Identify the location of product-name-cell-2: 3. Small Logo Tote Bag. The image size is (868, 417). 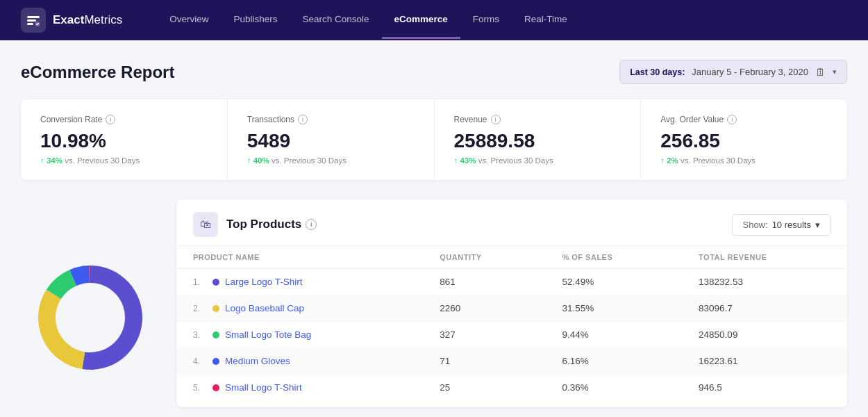
(300, 335).